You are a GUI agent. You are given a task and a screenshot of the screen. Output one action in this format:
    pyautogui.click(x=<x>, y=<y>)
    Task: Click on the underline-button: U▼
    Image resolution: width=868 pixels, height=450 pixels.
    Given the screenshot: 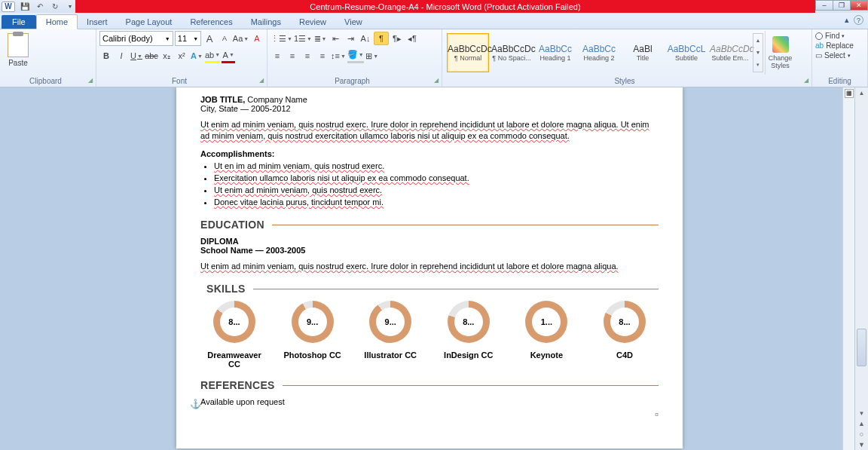 What is the action you would take?
    pyautogui.click(x=136, y=56)
    